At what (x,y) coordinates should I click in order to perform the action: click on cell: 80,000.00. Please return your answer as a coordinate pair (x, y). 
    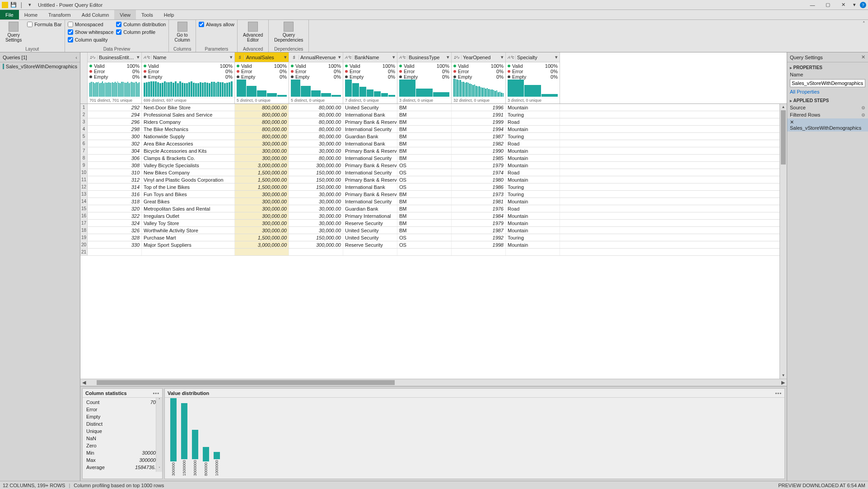
    Looking at the image, I should click on (316, 108).